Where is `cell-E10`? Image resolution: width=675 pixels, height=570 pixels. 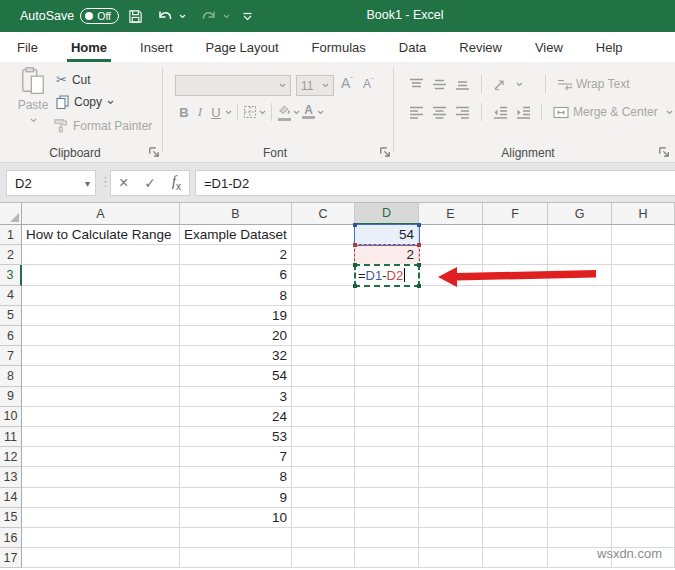 cell-E10 is located at coordinates (451, 417).